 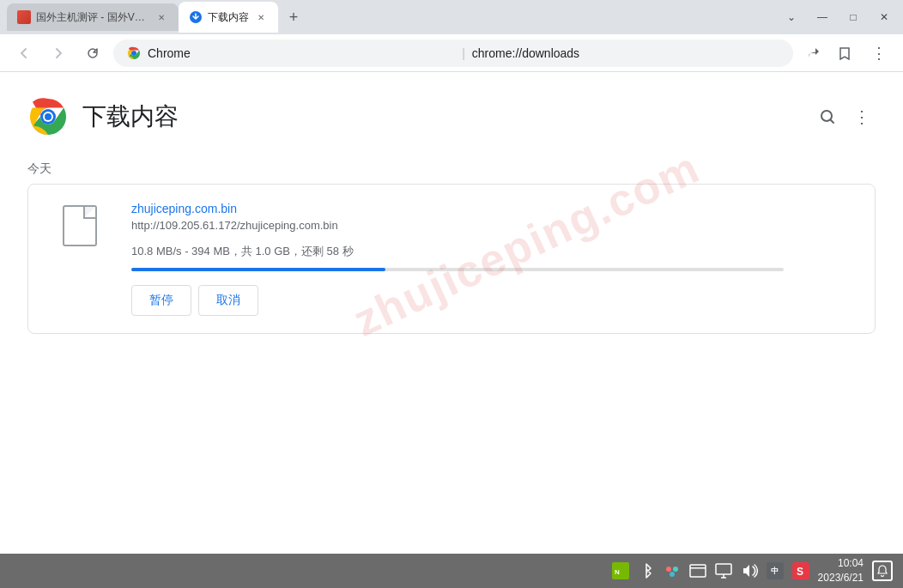 I want to click on inactive-tab-title: 国外主机测评 - 国外VPS，, so click(x=93, y=17).